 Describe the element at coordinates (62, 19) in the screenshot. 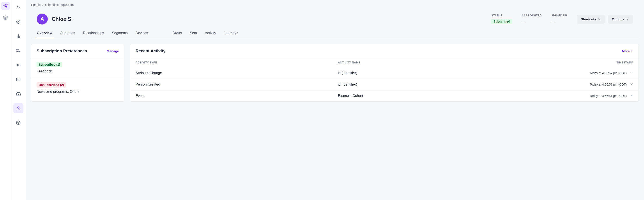

I see `person-name: Chloe S.` at that location.